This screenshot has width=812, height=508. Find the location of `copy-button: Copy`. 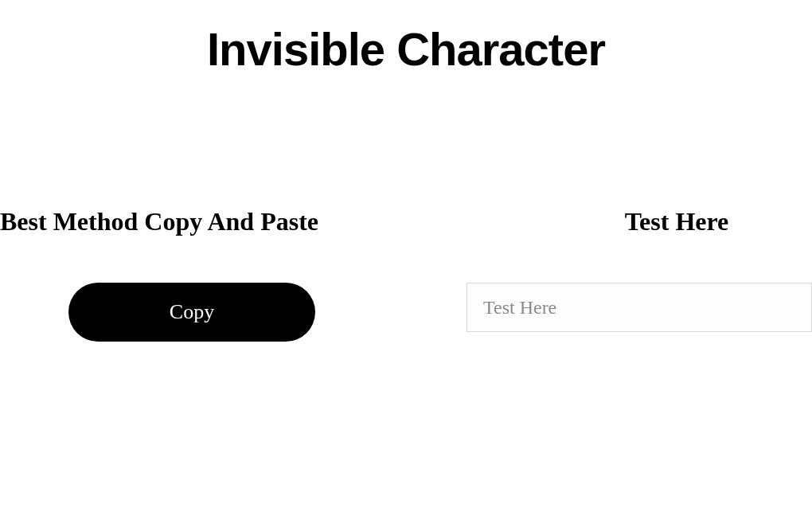

copy-button: Copy is located at coordinates (192, 312).